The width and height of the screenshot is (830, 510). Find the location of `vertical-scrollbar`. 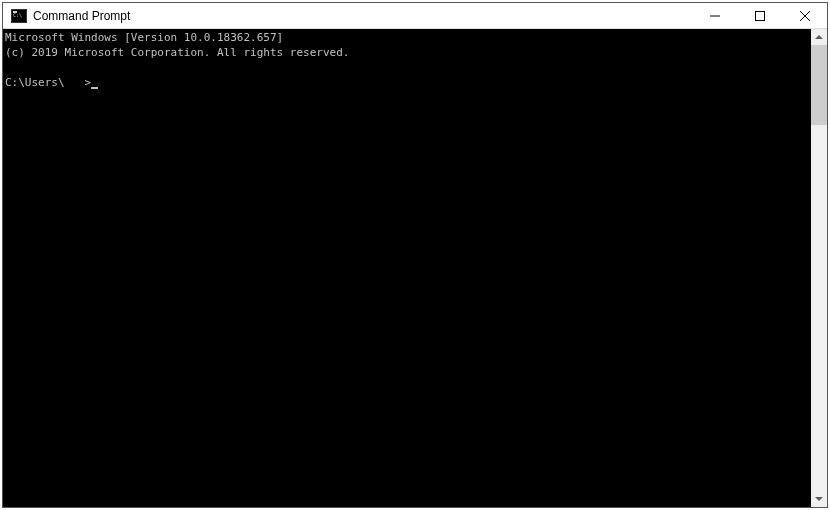

vertical-scrollbar is located at coordinates (819, 268).